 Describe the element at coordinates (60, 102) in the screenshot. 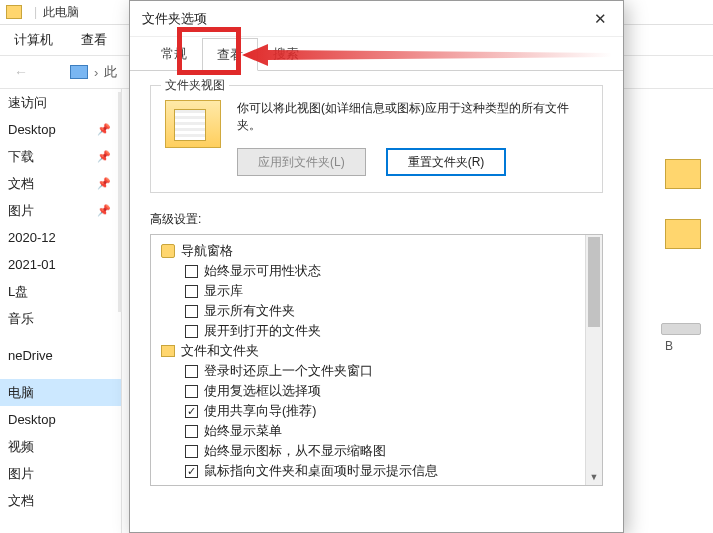

I see `sidebar-item: 速访问` at that location.